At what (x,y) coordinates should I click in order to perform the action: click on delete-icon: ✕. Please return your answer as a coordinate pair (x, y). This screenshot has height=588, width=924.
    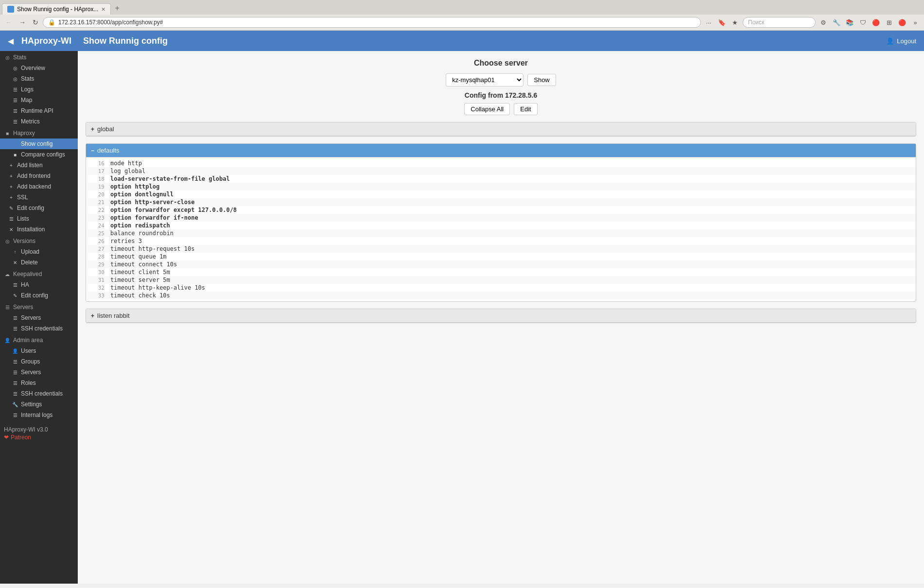
    Looking at the image, I should click on (15, 262).